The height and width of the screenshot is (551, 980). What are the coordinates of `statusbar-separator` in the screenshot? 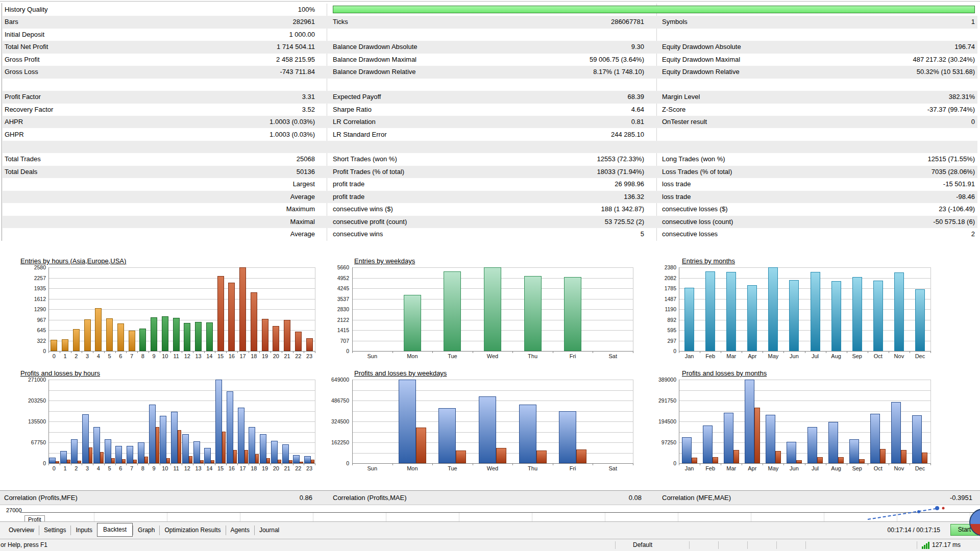 It's located at (719, 545).